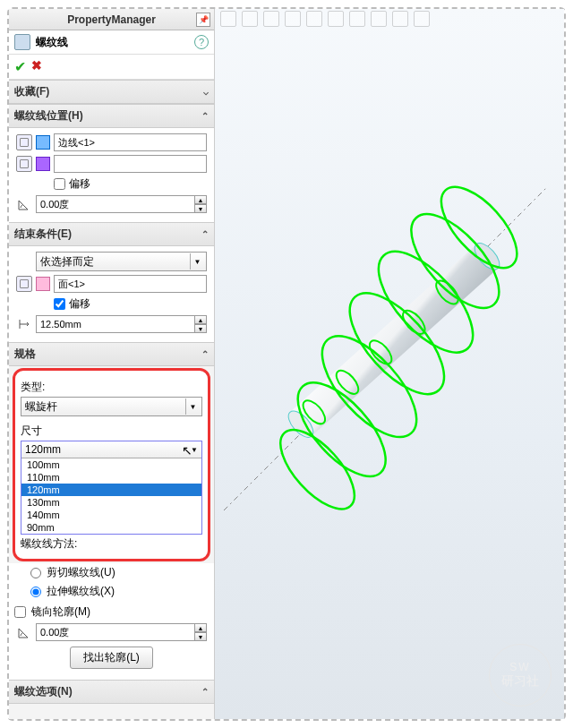 The image size is (573, 728). Describe the element at coordinates (43, 235) in the screenshot. I see `end-title: 结束条件(E)` at that location.